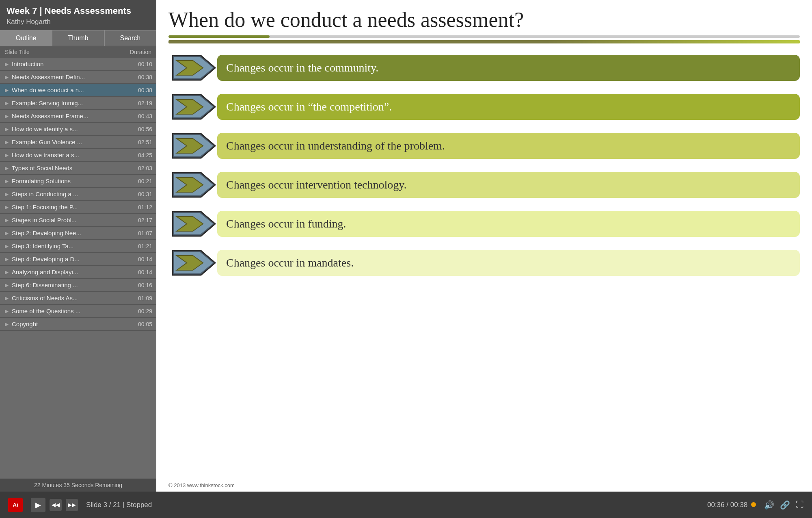 Image resolution: width=812 pixels, height=518 pixels. I want to click on sidebar-item: ▶ Needs Assessment Frame... 00:43, so click(78, 116).